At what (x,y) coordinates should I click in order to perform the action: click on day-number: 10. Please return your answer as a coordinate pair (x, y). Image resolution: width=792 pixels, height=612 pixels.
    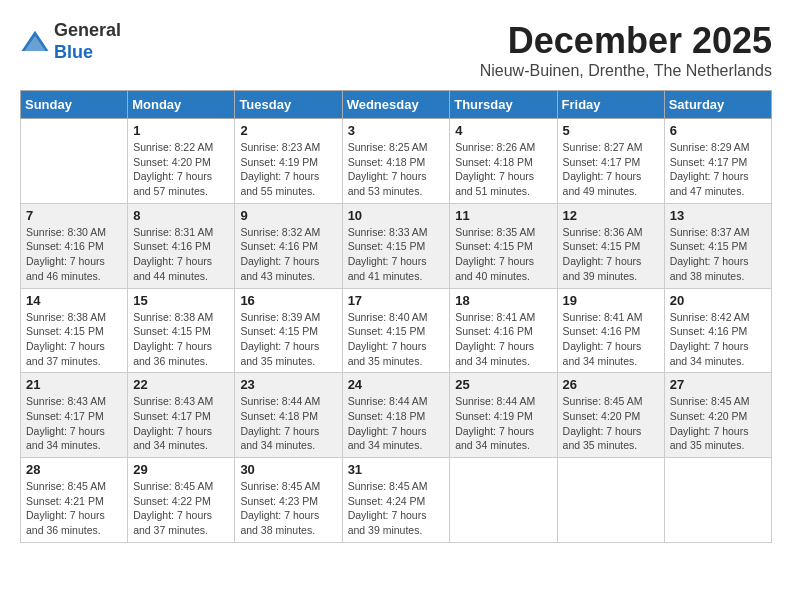
    Looking at the image, I should click on (396, 216).